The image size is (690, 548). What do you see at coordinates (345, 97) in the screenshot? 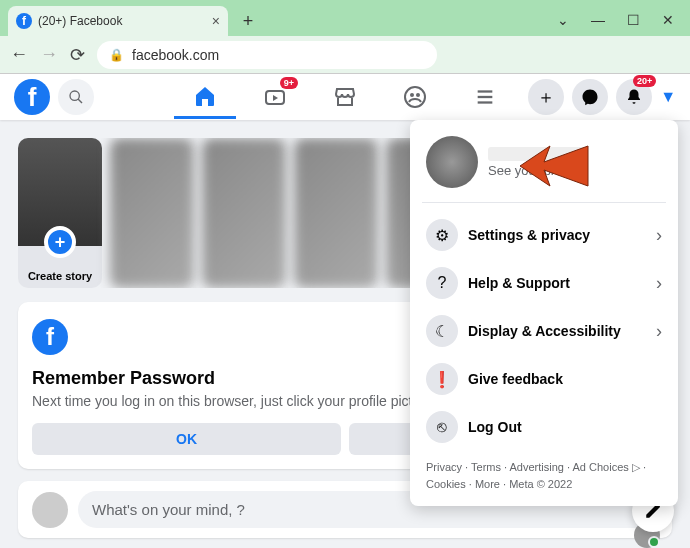
I see `marketplace-icon` at bounding box center [345, 97].